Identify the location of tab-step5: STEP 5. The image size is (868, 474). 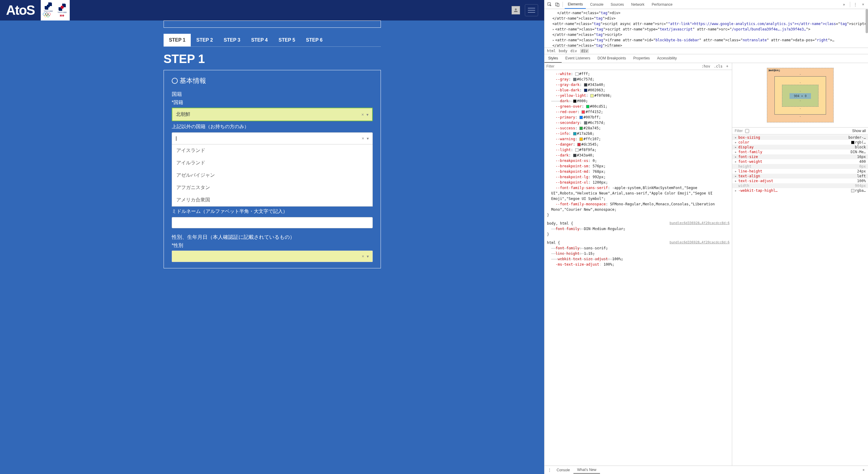
(287, 40).